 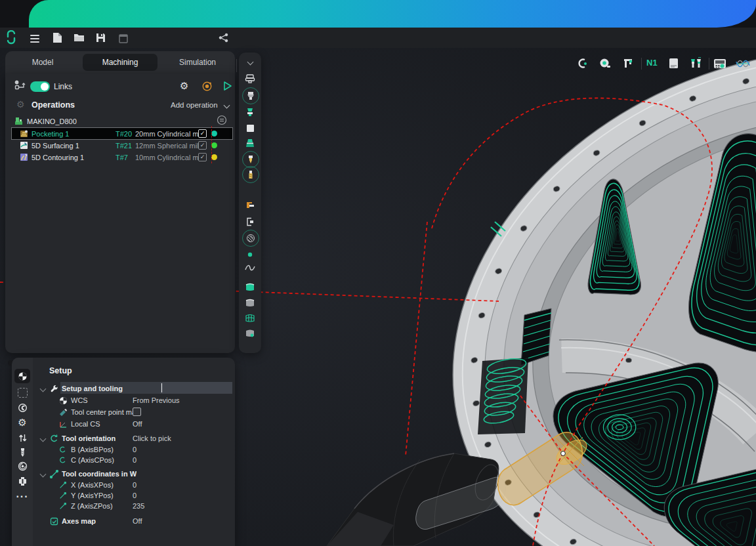 What do you see at coordinates (563, 454) in the screenshot?
I see `tool-tip-point` at bounding box center [563, 454].